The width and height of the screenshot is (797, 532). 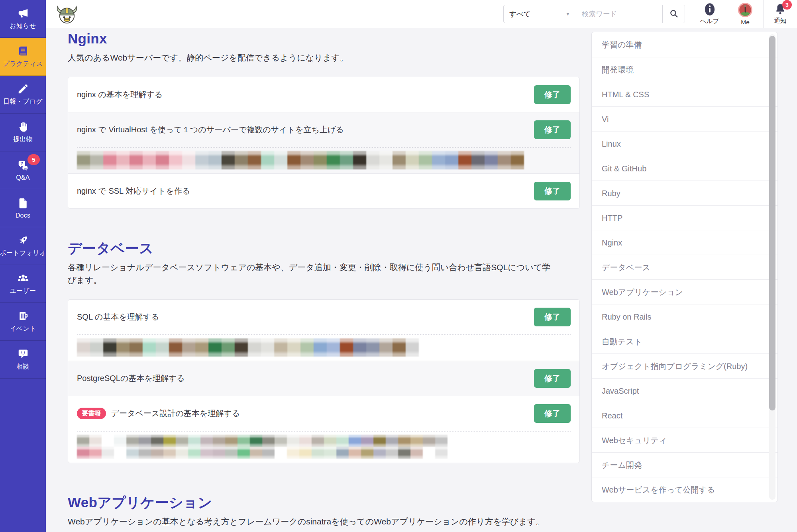 I want to click on practice-title-link: PostgreSQLの基本を理解する, so click(x=131, y=379).